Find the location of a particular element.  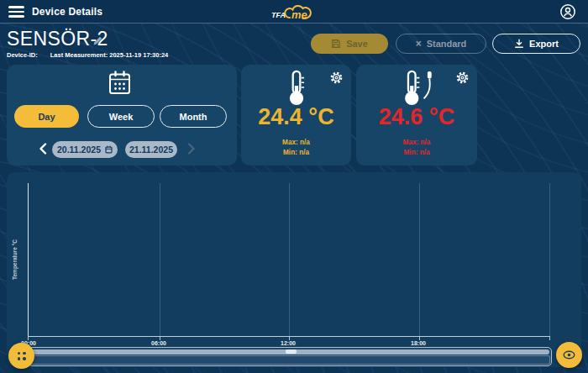

edit-pencil-icon is located at coordinates (97, 40).